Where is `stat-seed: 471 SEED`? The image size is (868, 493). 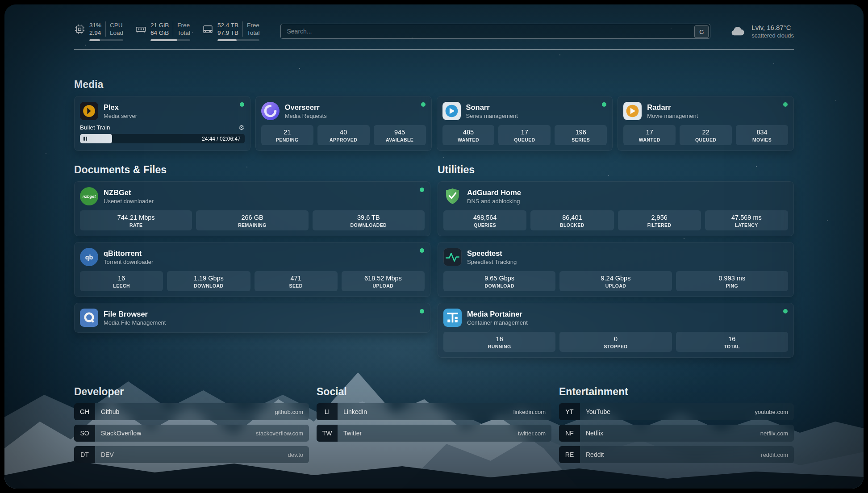
stat-seed: 471 SEED is located at coordinates (296, 281).